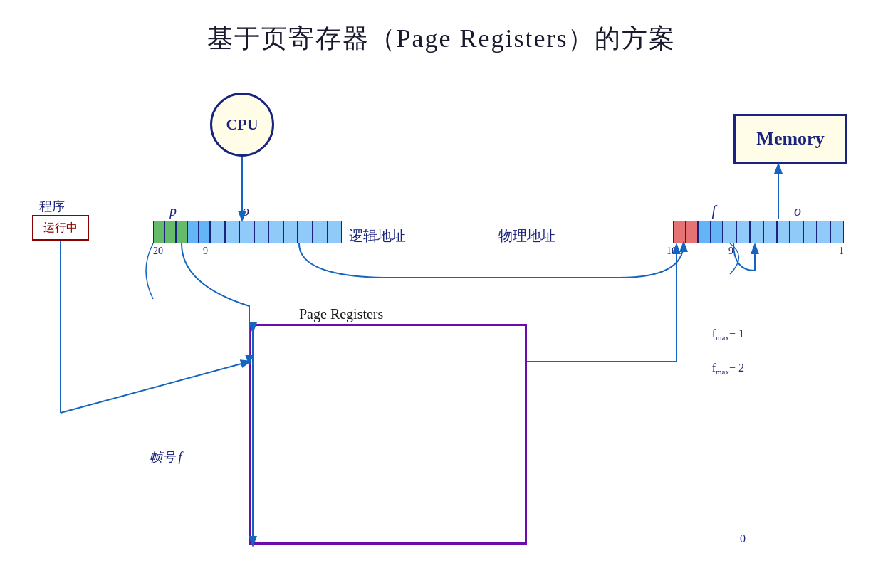  I want to click on physical-address-label: 物理地址, so click(527, 236).